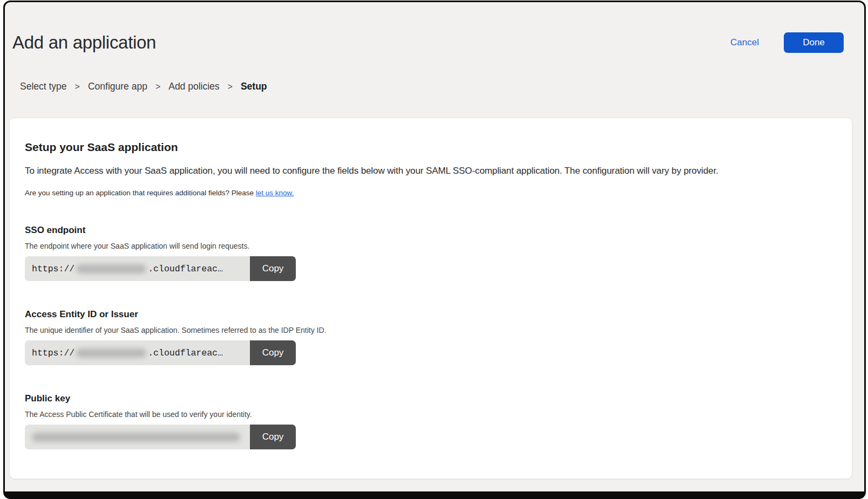 Image resolution: width=868 pixels, height=499 pixels. Describe the element at coordinates (84, 43) in the screenshot. I see `page-title: Add an application` at that location.